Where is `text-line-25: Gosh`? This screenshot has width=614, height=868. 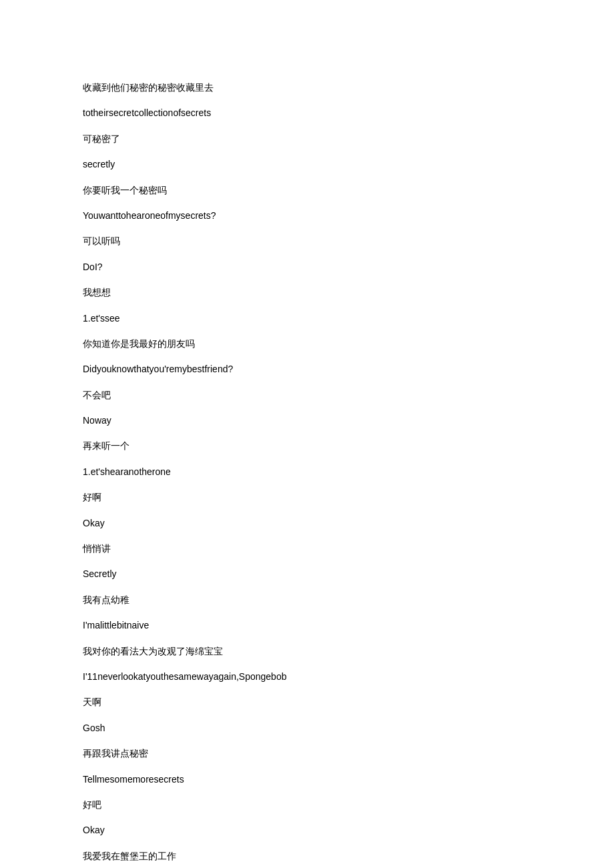 text-line-25: Gosh is located at coordinates (307, 728).